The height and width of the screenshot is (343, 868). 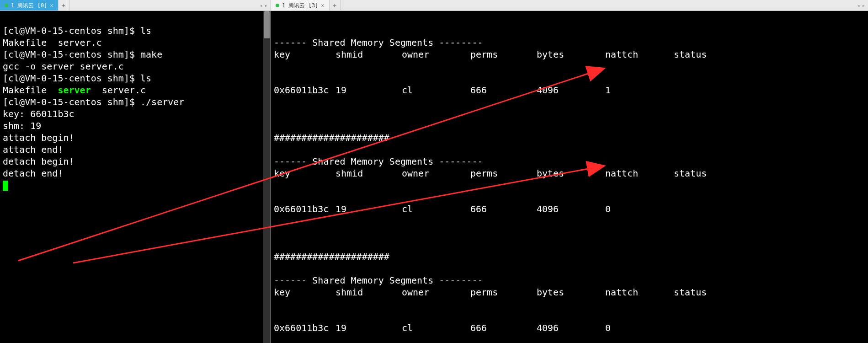 I want to click on tab-left-1: 1 腾讯云 [0] ×, so click(x=29, y=5).